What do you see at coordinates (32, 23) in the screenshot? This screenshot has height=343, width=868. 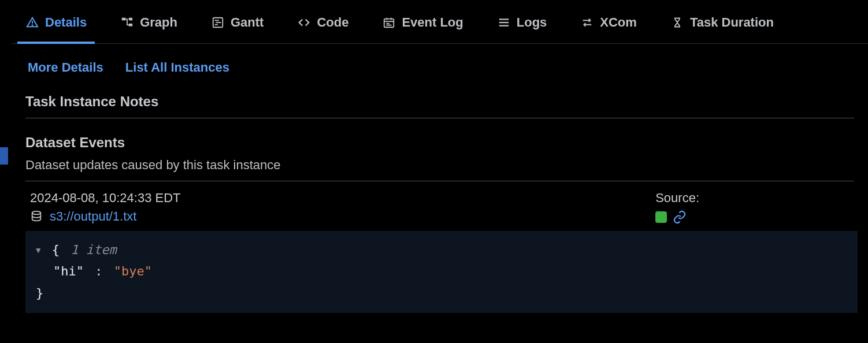 I see `warning-triangle-icon` at bounding box center [32, 23].